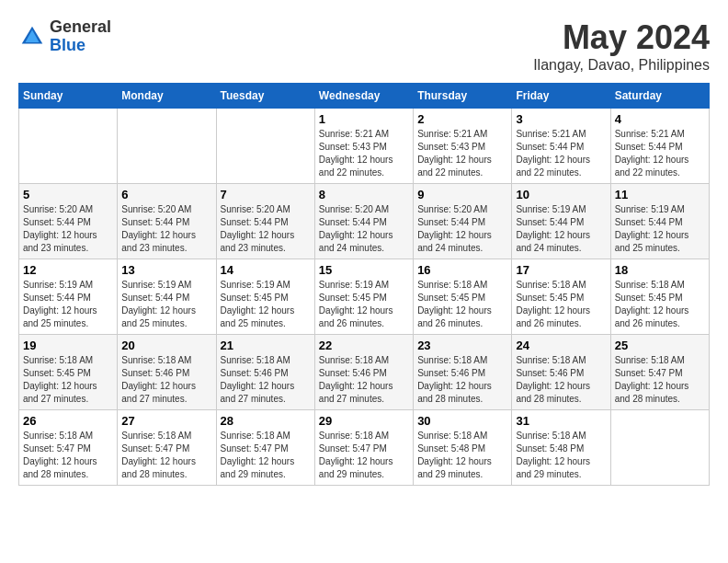 This screenshot has height=563, width=728. What do you see at coordinates (561, 222) in the screenshot?
I see `calendar-cell: 10Sunrise: 5:19 AMSunset: 5:44 PMDayligh…` at bounding box center [561, 222].